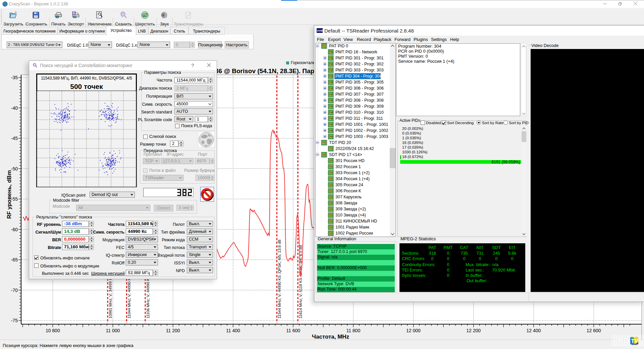 The height and width of the screenshot is (349, 644). Describe the element at coordinates (353, 331) in the screenshot. I see `svg-text: 11 800` at that location.